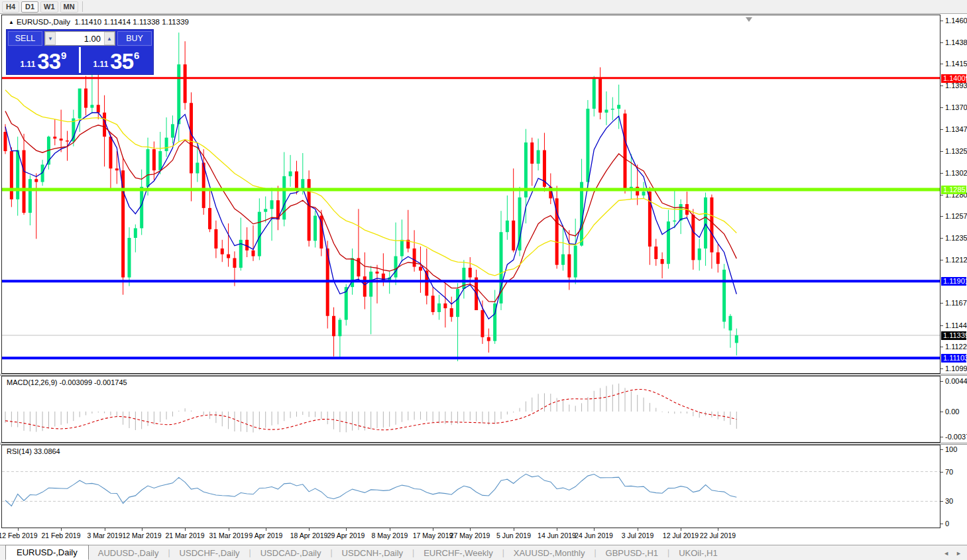  What do you see at coordinates (80, 38) in the screenshot?
I see `volume-input` at bounding box center [80, 38].